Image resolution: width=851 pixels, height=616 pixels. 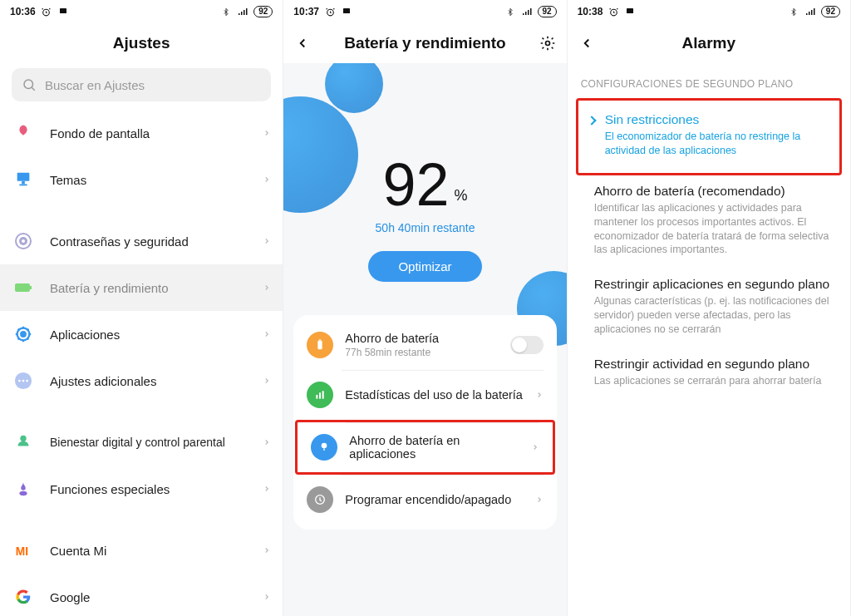 I want to click on battery-value: 92, so click(x=416, y=185).